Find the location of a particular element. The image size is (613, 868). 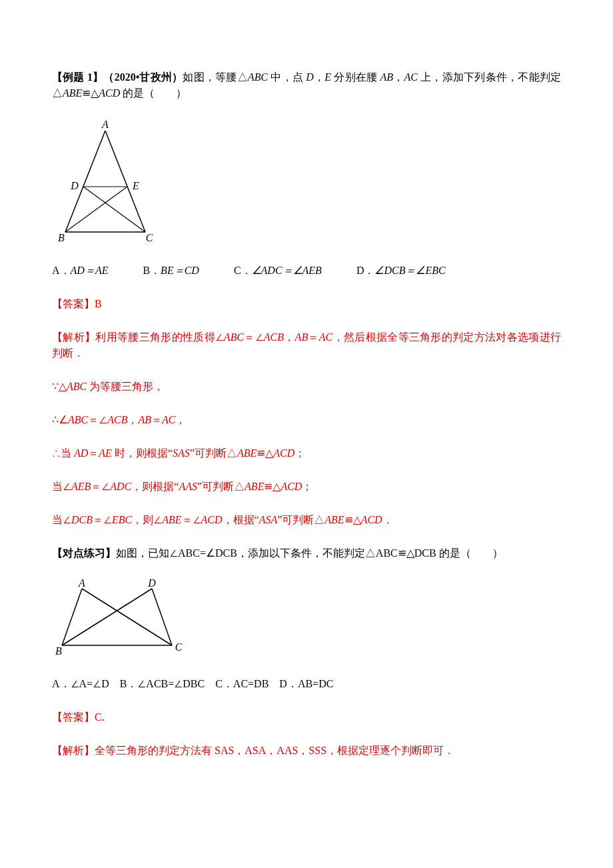

option-label: A． is located at coordinates (61, 271).